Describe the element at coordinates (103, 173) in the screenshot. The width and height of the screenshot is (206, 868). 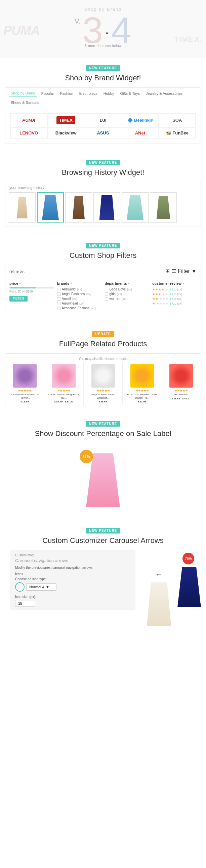
I see `section2-title: Browsing History Widget!` at that location.